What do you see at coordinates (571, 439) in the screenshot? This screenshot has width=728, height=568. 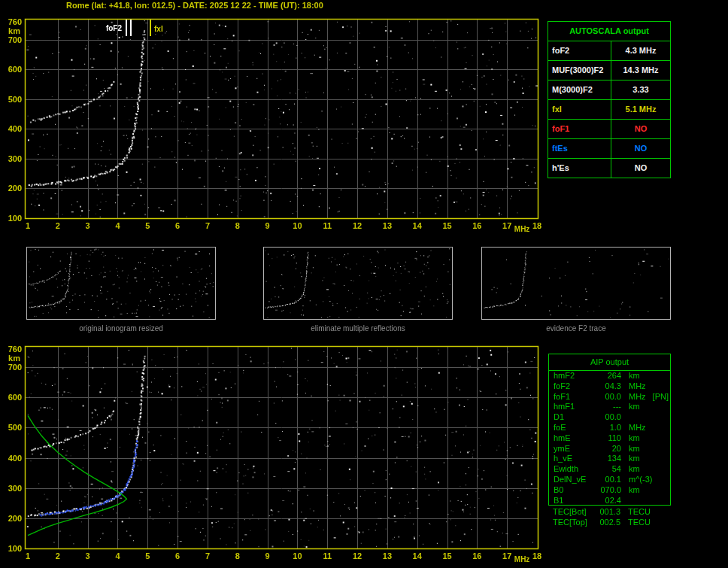 I see `aip-row-label: hmE` at bounding box center [571, 439].